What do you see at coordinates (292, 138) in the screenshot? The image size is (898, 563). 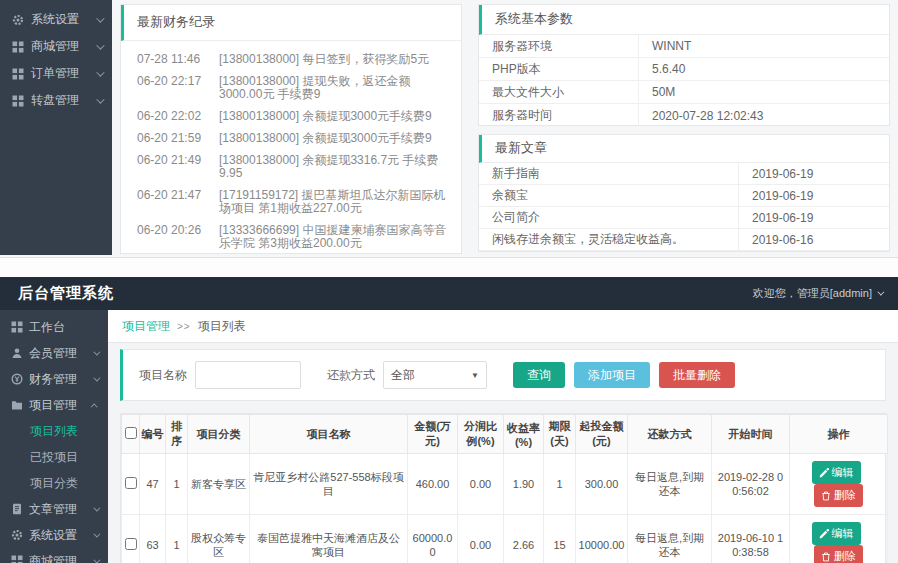 I see `list-item: 06-20 21:59[13800138000] 余额提现3000元手续费9` at bounding box center [292, 138].